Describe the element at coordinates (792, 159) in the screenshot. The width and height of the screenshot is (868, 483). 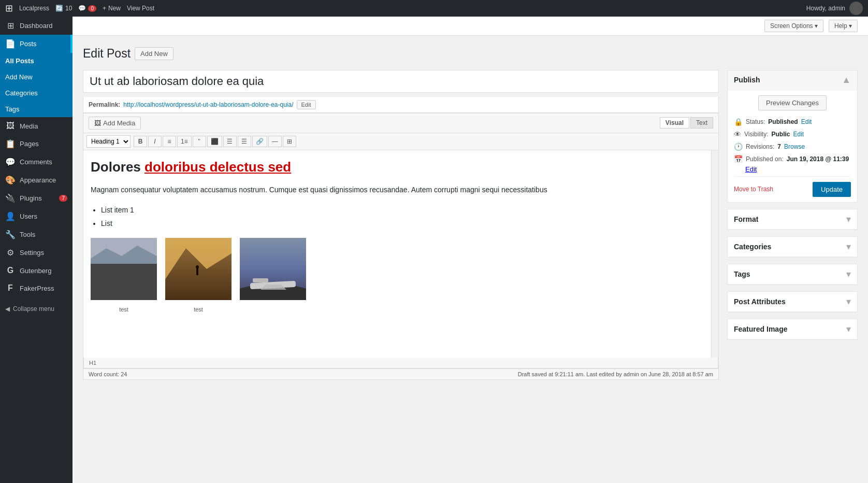
I see `published-row: 📅 Published on: Jun 19, 2018 @ 11:39` at that location.